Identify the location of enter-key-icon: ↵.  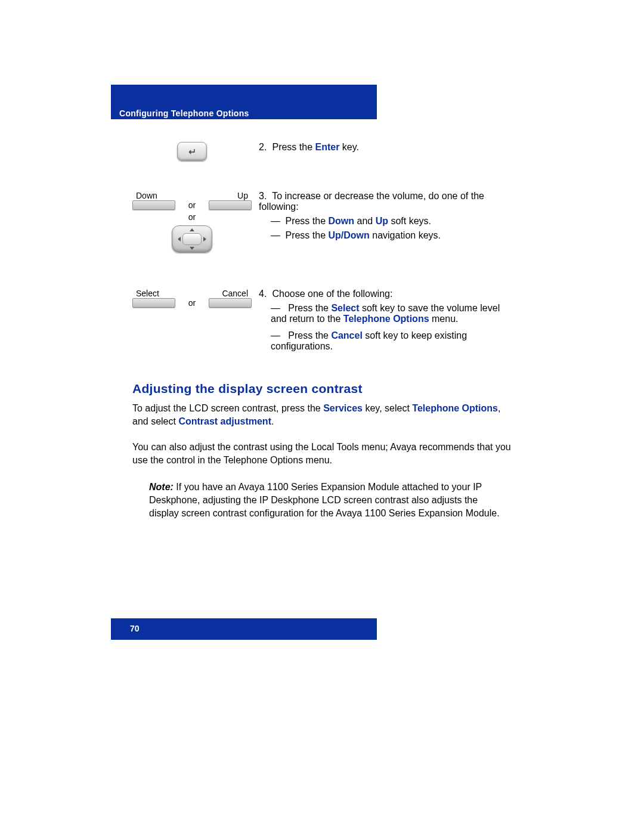
(192, 151).